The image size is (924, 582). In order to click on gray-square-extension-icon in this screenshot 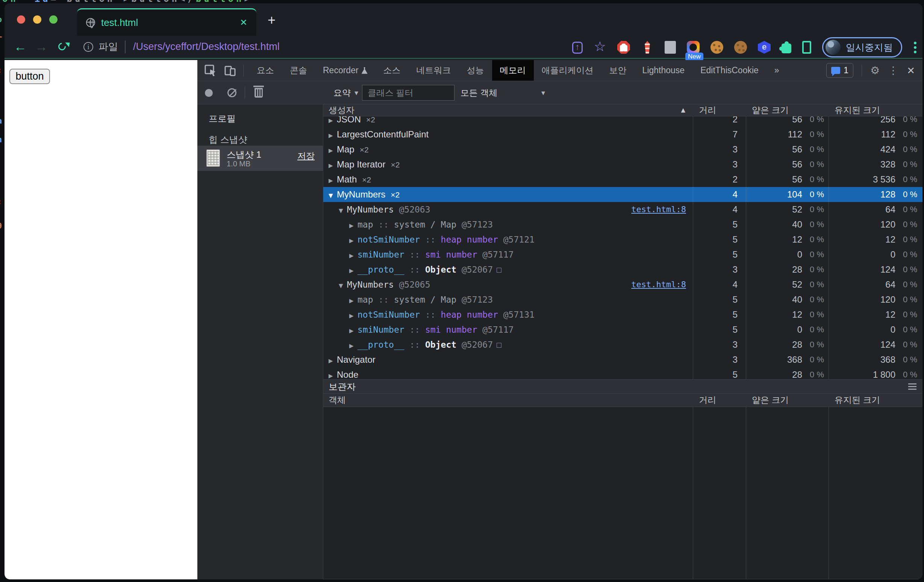, I will do `click(670, 48)`.